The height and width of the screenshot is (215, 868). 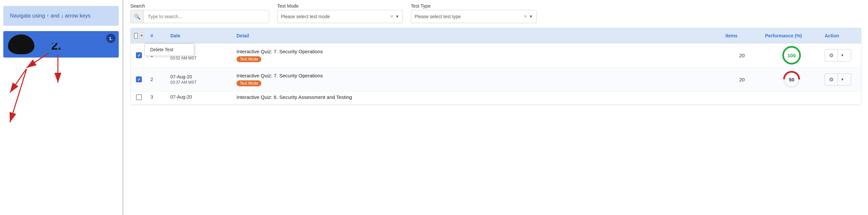 I want to click on nav-hint: Navigate using and arrow keys, so click(x=61, y=16).